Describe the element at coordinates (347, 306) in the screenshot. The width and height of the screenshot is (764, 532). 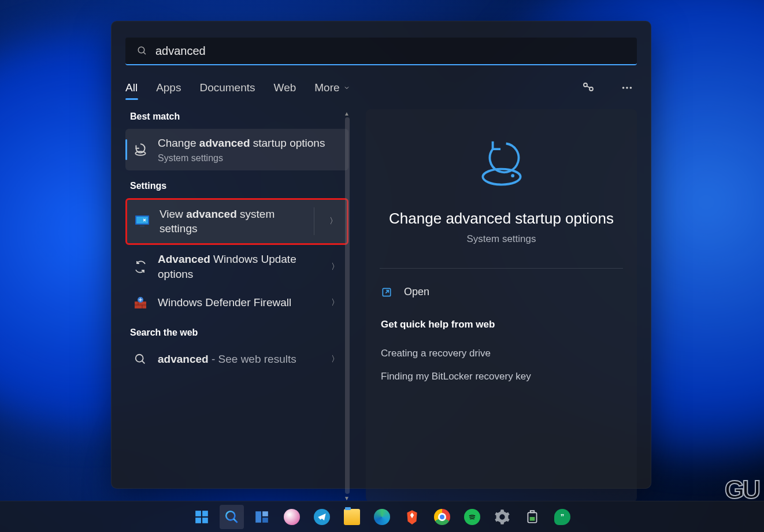
I see `scrollbar: ▲ ▼` at that location.